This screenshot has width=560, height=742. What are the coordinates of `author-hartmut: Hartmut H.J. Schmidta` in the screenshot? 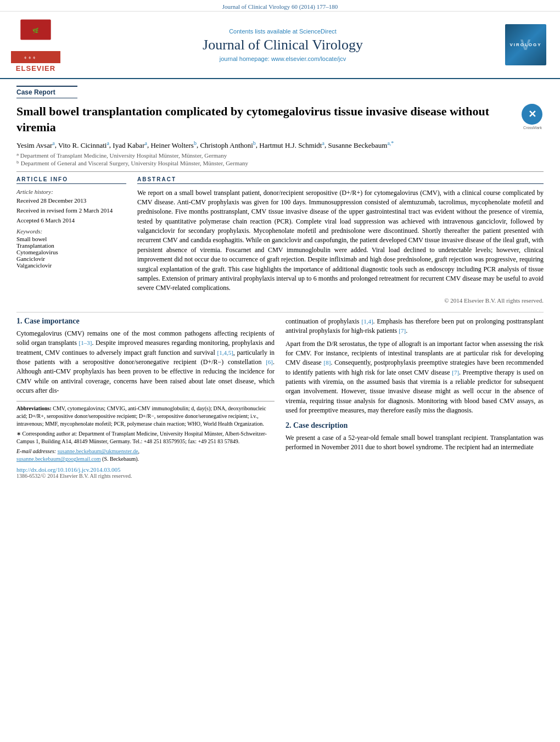 It's located at (292, 145).